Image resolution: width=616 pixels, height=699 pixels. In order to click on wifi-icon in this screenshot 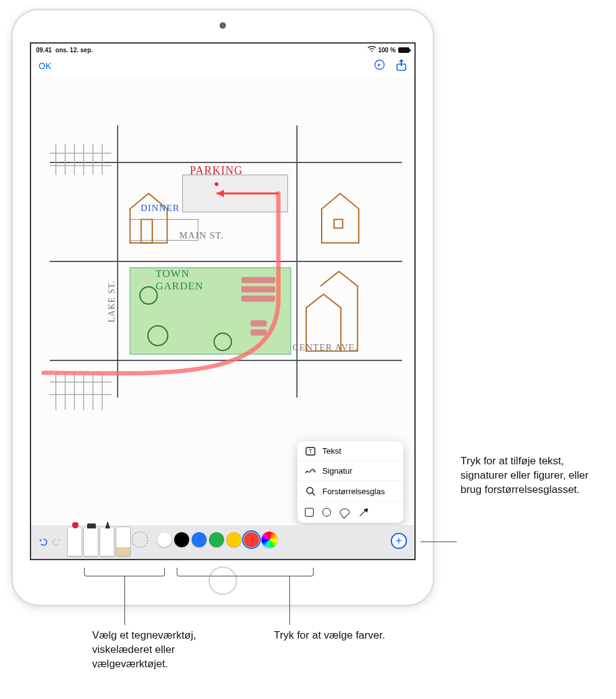, I will do `click(372, 50)`.